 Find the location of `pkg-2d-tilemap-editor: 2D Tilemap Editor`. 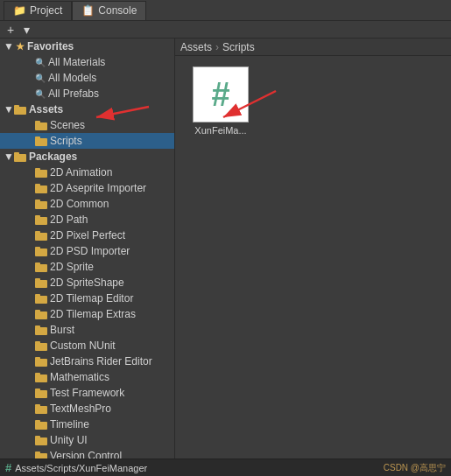

pkg-2d-tilemap-editor: 2D Tilemap Editor is located at coordinates (88, 298).